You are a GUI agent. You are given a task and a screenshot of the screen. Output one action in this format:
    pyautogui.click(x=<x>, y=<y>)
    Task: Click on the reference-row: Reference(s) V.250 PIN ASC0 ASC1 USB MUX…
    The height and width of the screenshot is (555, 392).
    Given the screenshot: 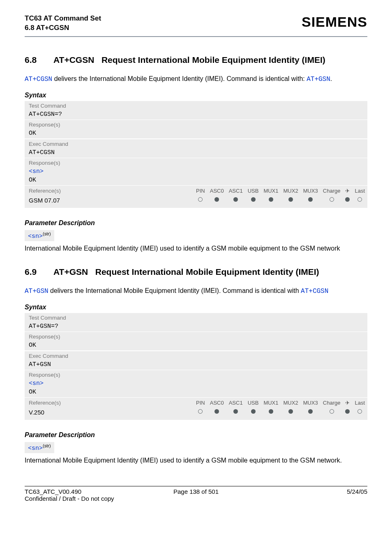 What is the action you would take?
    pyautogui.click(x=196, y=408)
    